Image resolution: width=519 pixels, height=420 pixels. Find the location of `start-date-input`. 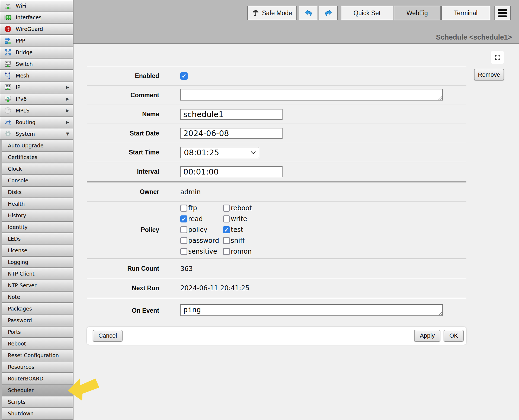

start-date-input is located at coordinates (232, 133).